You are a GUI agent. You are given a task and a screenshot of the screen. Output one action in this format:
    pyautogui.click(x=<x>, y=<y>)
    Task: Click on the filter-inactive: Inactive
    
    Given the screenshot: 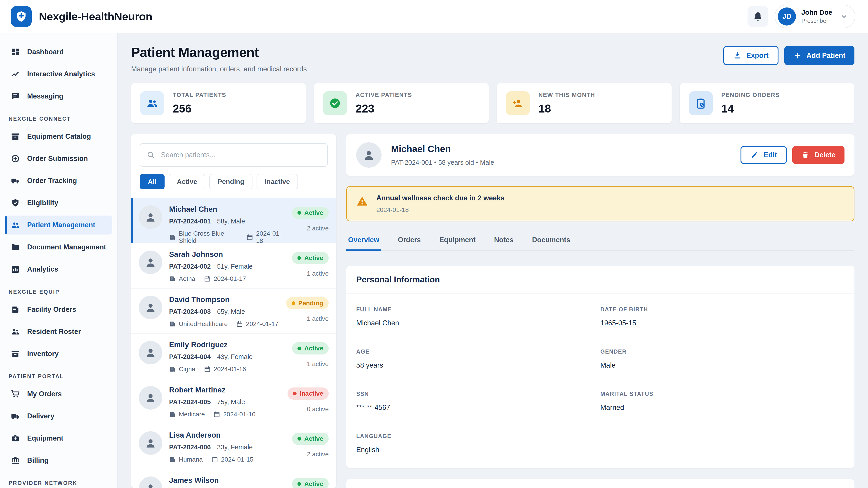 What is the action you would take?
    pyautogui.click(x=277, y=182)
    